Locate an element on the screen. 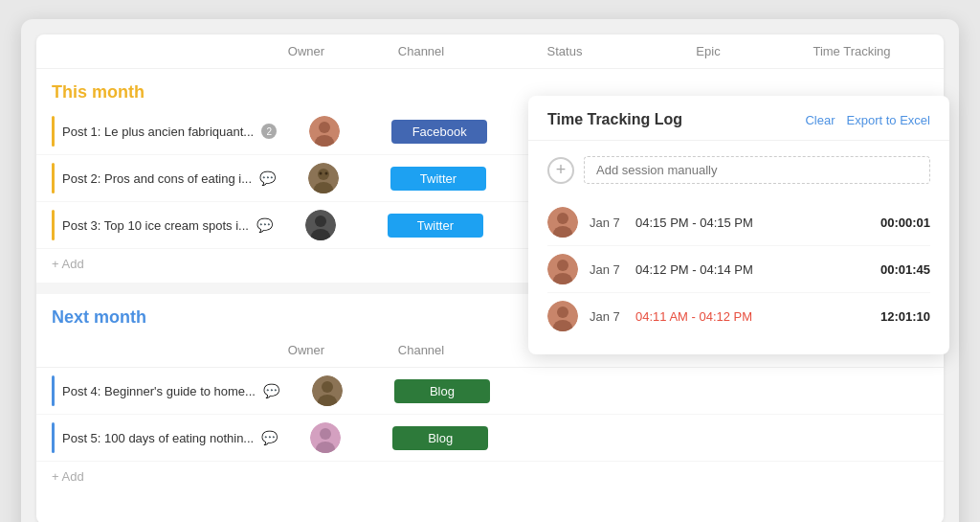 This screenshot has height=522, width=980. table-row: Post 4: Beginner's guide to home... 💬 Bl… is located at coordinates (490, 391).